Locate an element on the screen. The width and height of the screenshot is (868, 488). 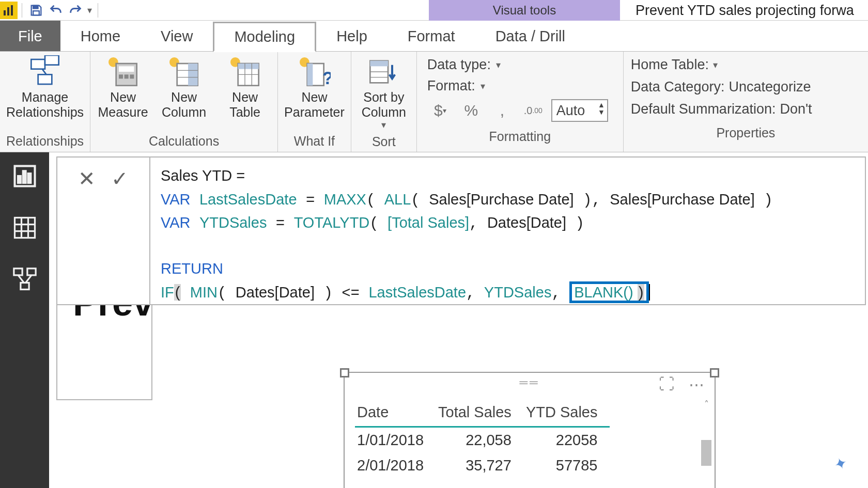
parameter-icon: ? is located at coordinates (314, 72).